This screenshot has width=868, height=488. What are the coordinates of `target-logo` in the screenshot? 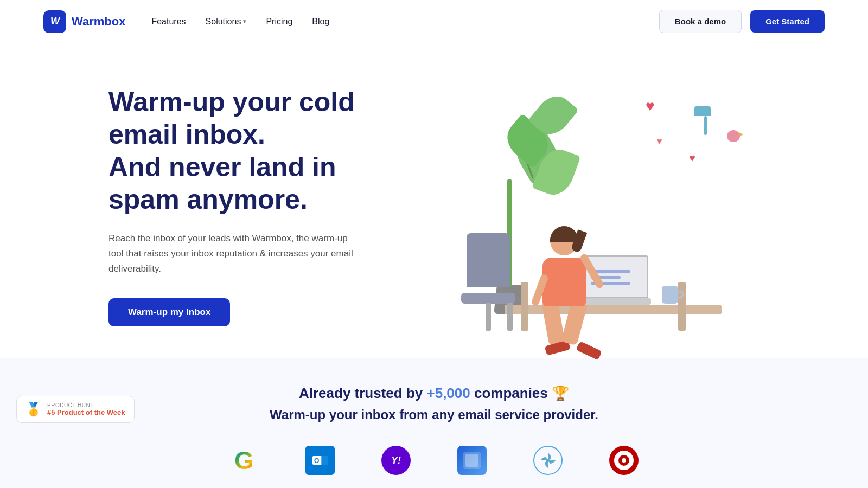 It's located at (624, 460).